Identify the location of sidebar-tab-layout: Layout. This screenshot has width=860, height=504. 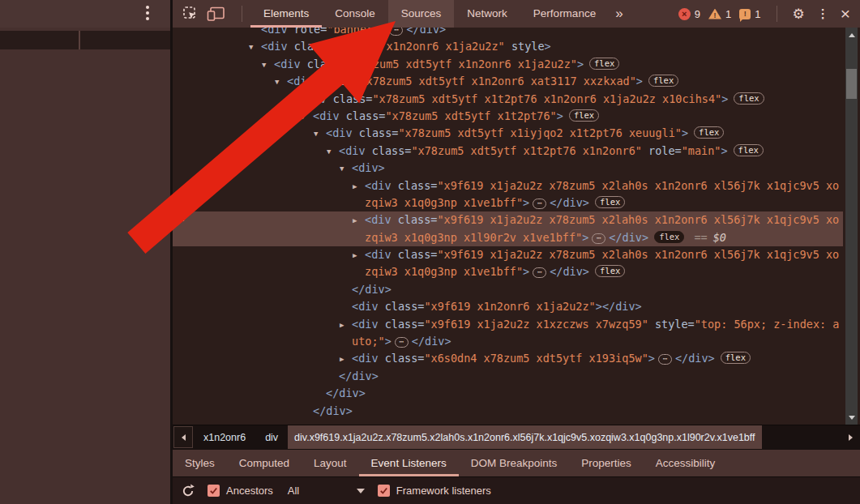
(331, 463).